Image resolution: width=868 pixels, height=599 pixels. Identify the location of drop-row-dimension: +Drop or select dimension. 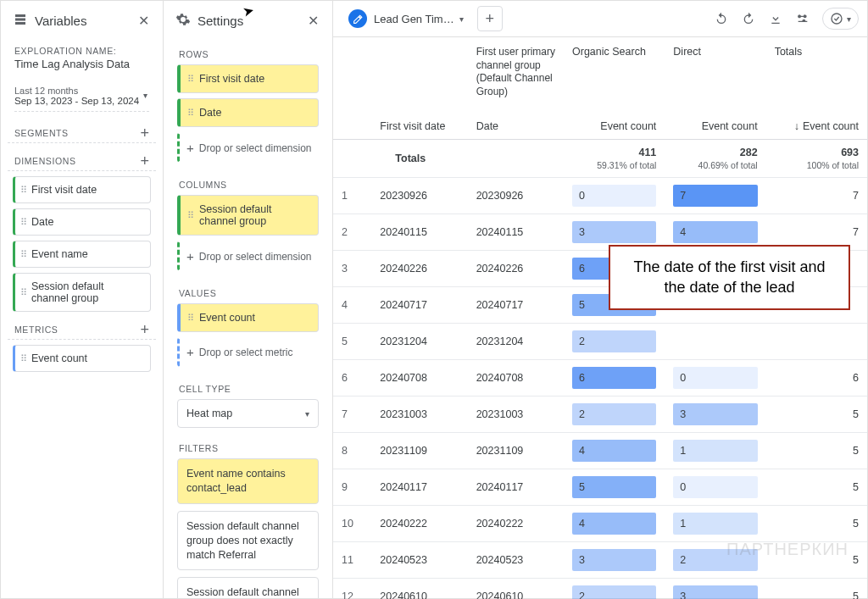
(248, 147).